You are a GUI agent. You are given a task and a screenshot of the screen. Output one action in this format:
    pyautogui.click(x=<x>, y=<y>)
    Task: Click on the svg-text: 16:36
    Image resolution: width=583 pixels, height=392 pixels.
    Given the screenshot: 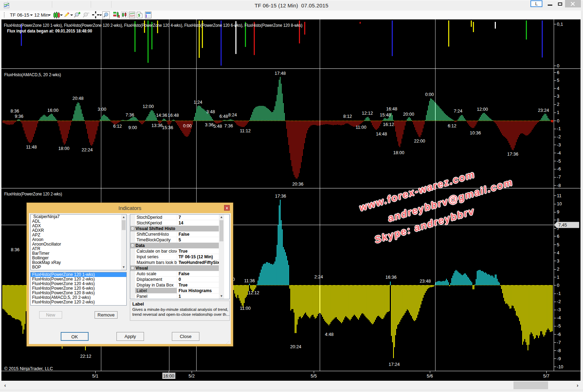 What is the action you would take?
    pyautogui.click(x=391, y=277)
    